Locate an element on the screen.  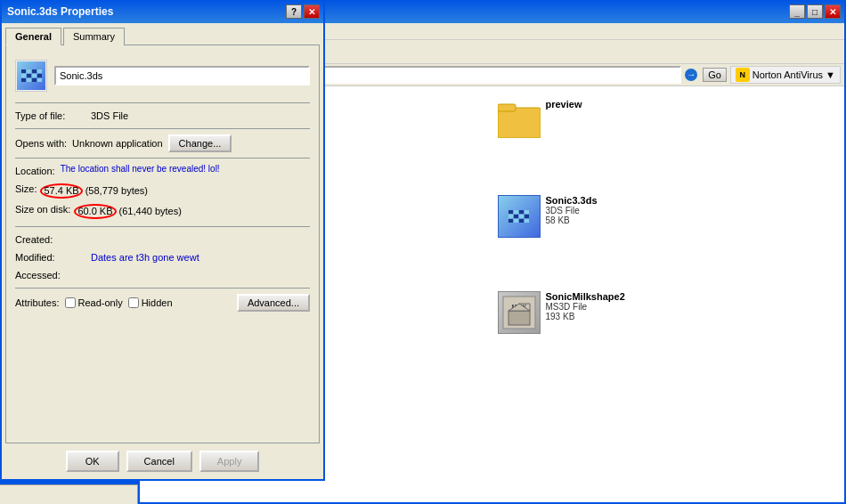
file-icon is located at coordinates (31, 76).